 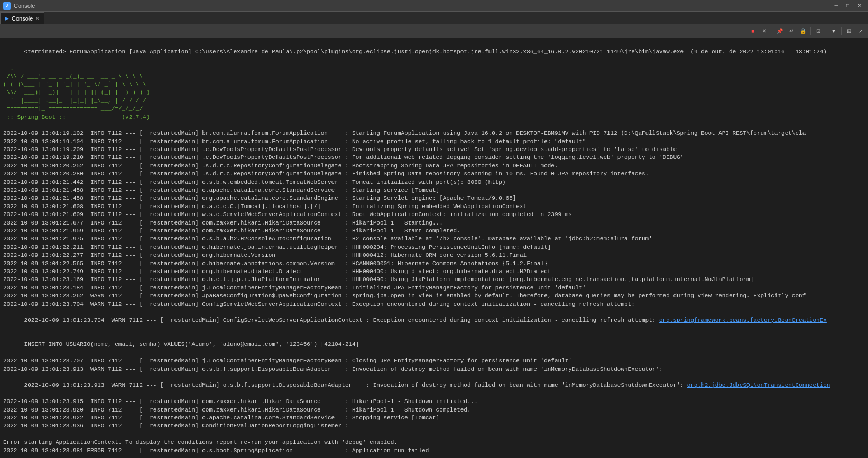 I want to click on log-line-4: 2022-10-09 13:01:20.252 INFO 7112 --- [ …, so click(x=434, y=166).